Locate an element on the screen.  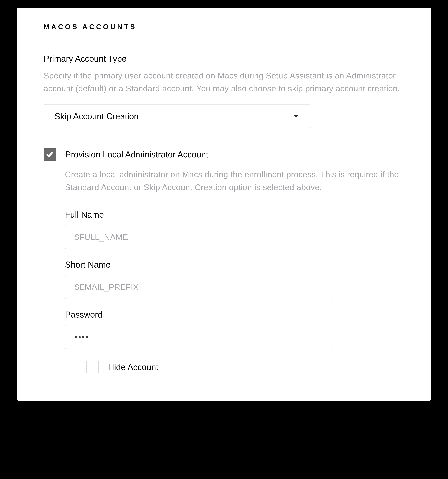
password-input: •••• is located at coordinates (199, 337).